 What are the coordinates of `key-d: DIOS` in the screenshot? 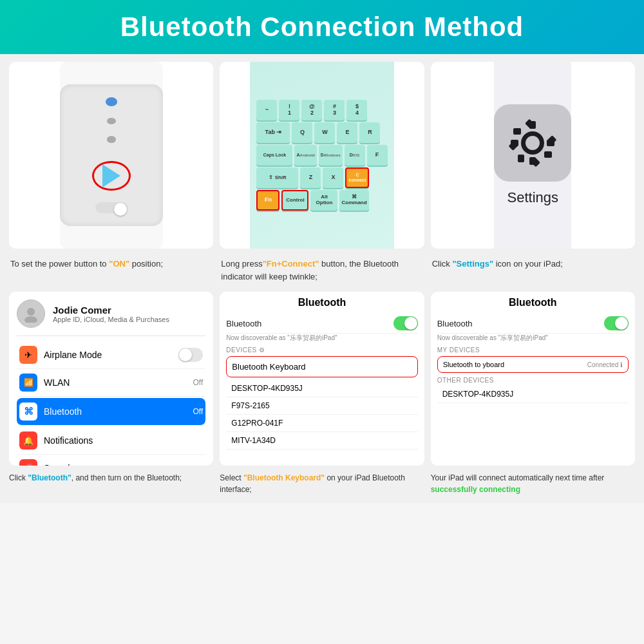 It's located at (355, 155).